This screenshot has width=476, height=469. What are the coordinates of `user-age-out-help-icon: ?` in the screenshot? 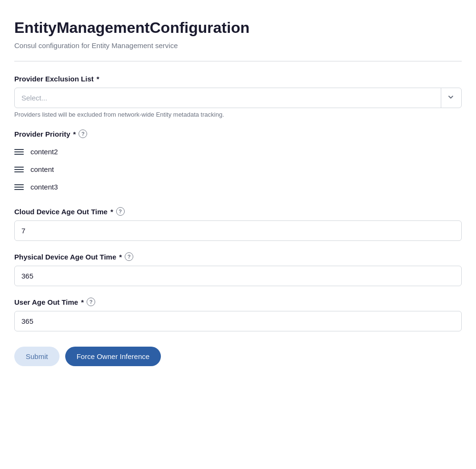 It's located at (91, 302).